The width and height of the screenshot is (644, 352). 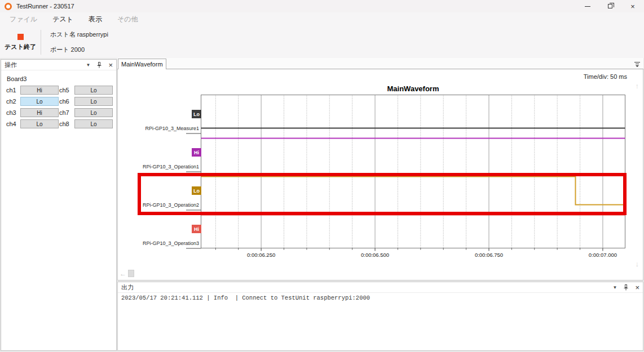 What do you see at coordinates (637, 64) in the screenshot?
I see `tab-list-icon` at bounding box center [637, 64].